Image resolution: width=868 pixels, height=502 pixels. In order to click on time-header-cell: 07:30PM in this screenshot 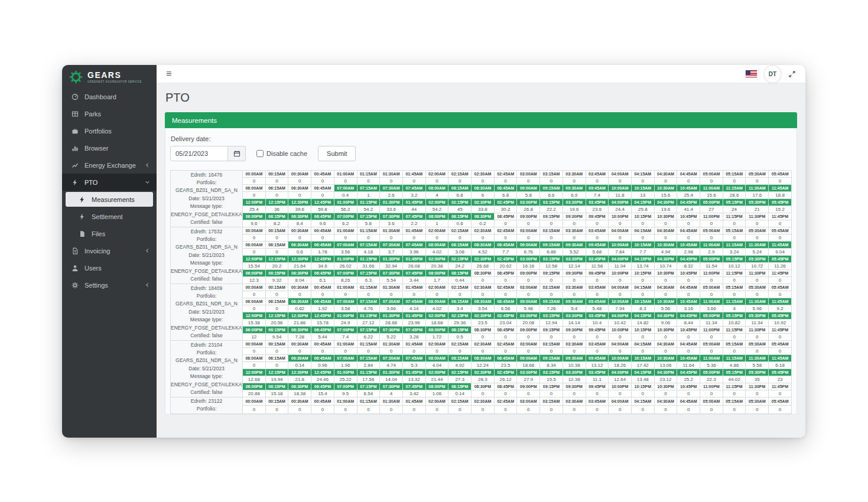, I will do `click(391, 217)`.